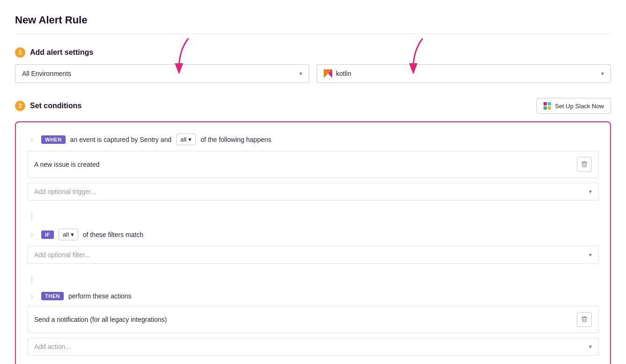 Image resolution: width=626 pixels, height=364 pixels. Describe the element at coordinates (584, 319) in the screenshot. I see `delete-action-button` at that location.